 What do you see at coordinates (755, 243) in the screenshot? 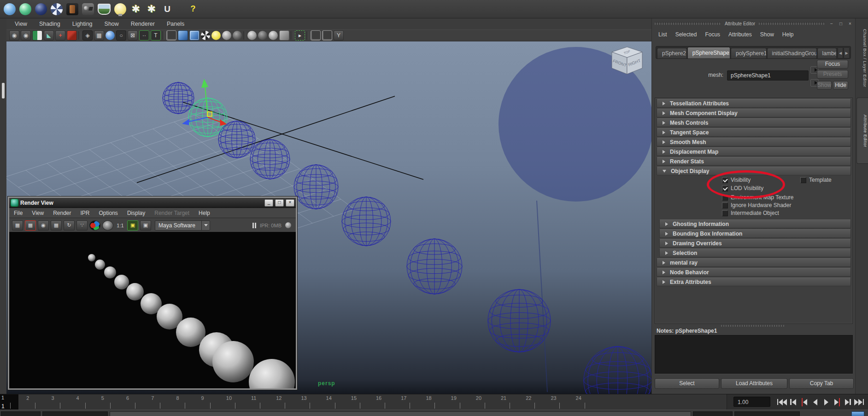
I see `section-drawing-overrides: Drawing Overrides` at bounding box center [755, 243].